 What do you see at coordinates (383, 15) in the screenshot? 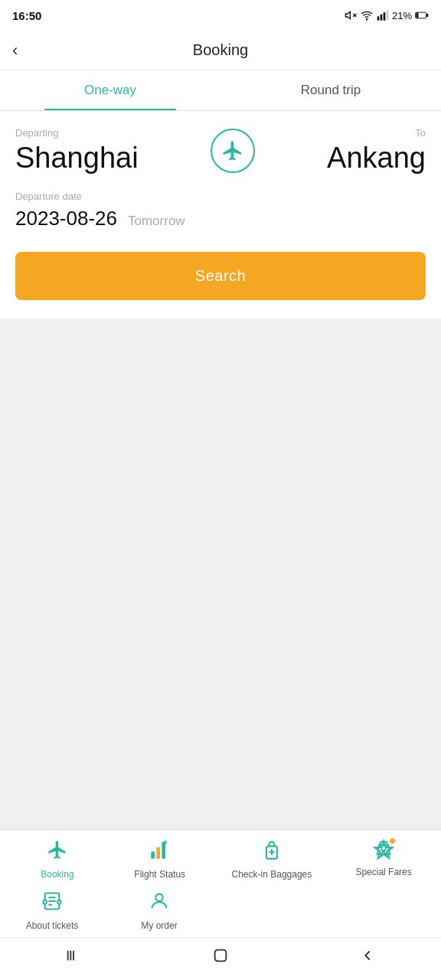
I see `signal-icon` at bounding box center [383, 15].